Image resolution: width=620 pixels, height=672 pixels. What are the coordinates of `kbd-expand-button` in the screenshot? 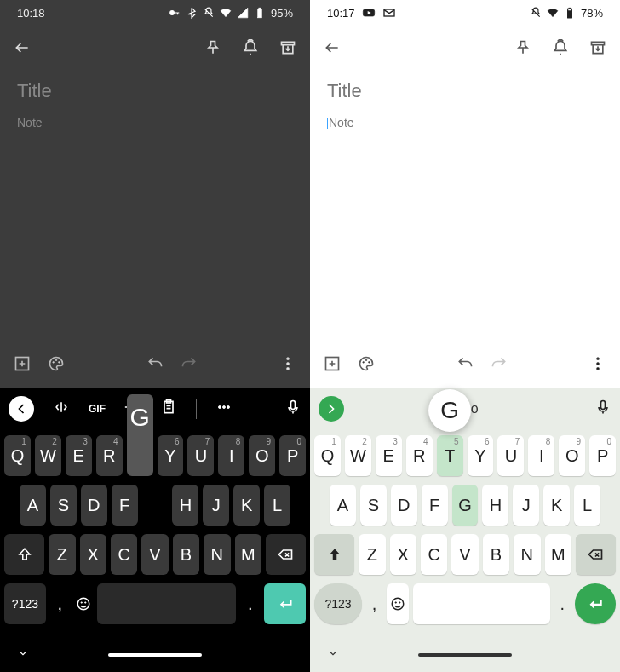 It's located at (331, 409).